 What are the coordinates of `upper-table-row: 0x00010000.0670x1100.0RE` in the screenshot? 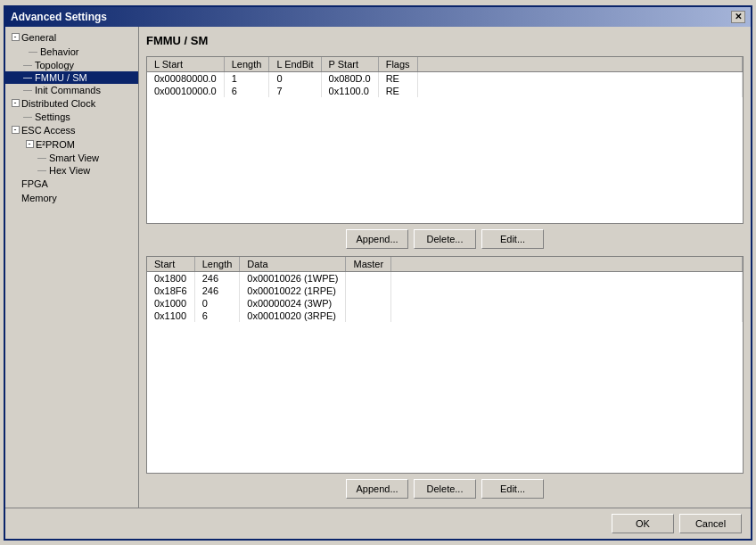 It's located at (445, 91).